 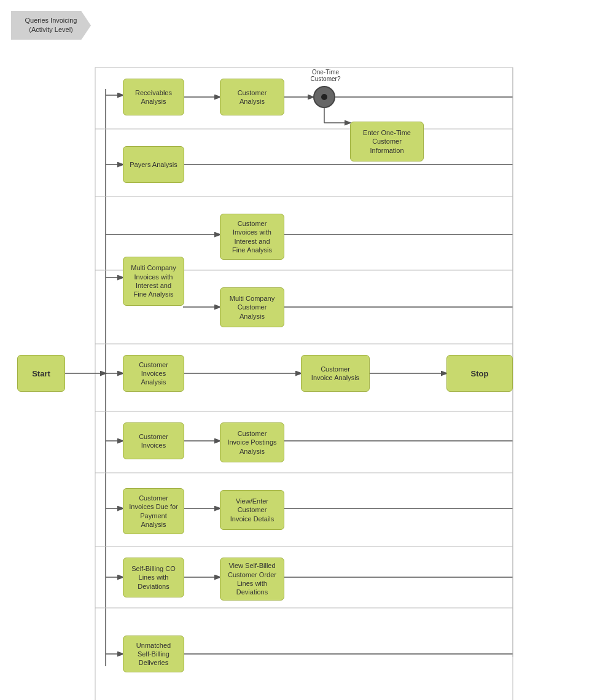 What do you see at coordinates (325, 76) in the screenshot?
I see `decision-label: One-TimeCustomer?` at bounding box center [325, 76].